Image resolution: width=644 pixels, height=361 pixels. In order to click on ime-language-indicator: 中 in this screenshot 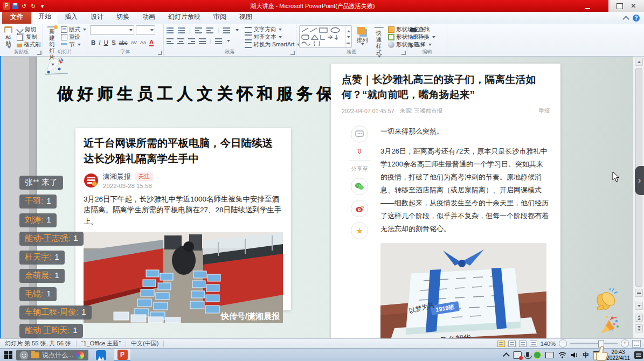, I will do `click(586, 356)`.